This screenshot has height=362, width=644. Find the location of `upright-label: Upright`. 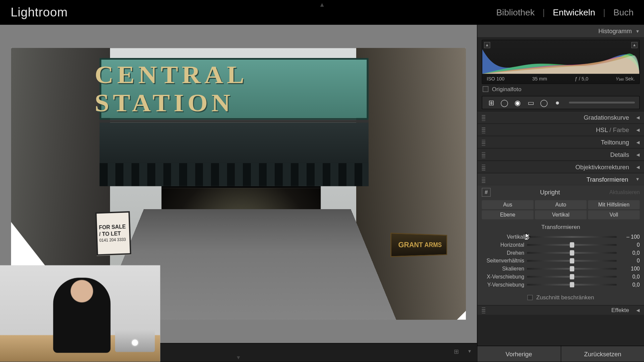

upright-label: Upright is located at coordinates (550, 192).